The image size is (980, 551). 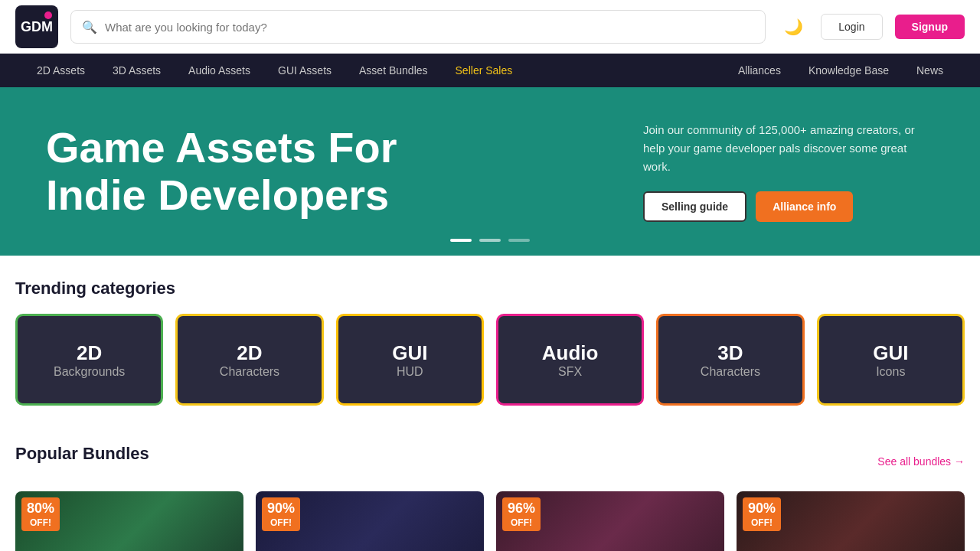 What do you see at coordinates (929, 27) in the screenshot?
I see `signup-button: Signup` at bounding box center [929, 27].